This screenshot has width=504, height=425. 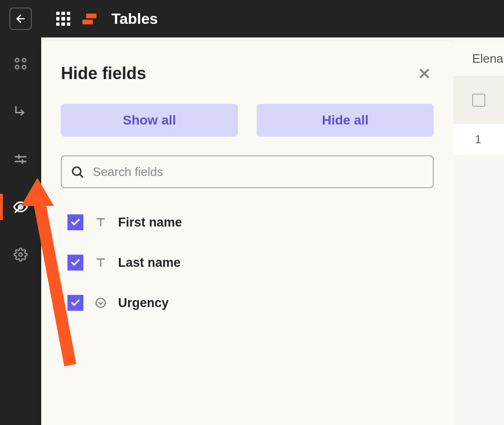 I want to click on arrow-left-icon, so click(x=21, y=19).